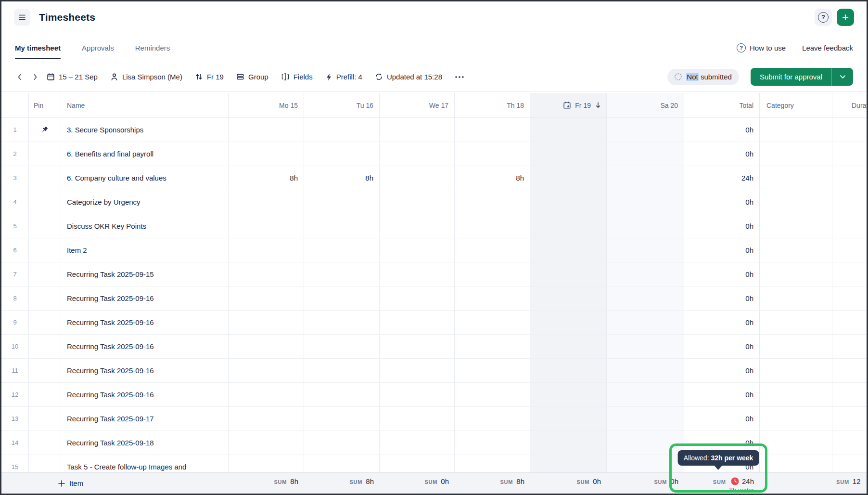 The width and height of the screenshot is (868, 495). I want to click on task-name-cell: 6. Benefits and final payroll, so click(144, 154).